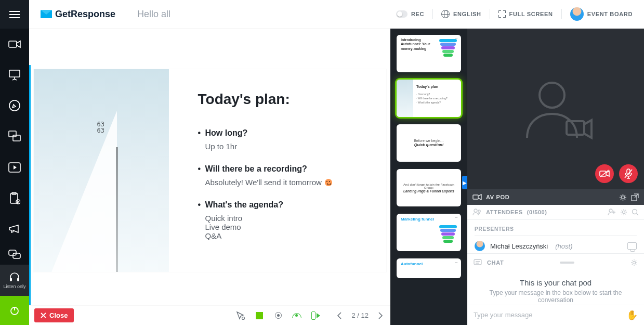 The width and height of the screenshot is (644, 325). What do you see at coordinates (15, 162) in the screenshot?
I see `left-rail: Listen only` at bounding box center [15, 162].